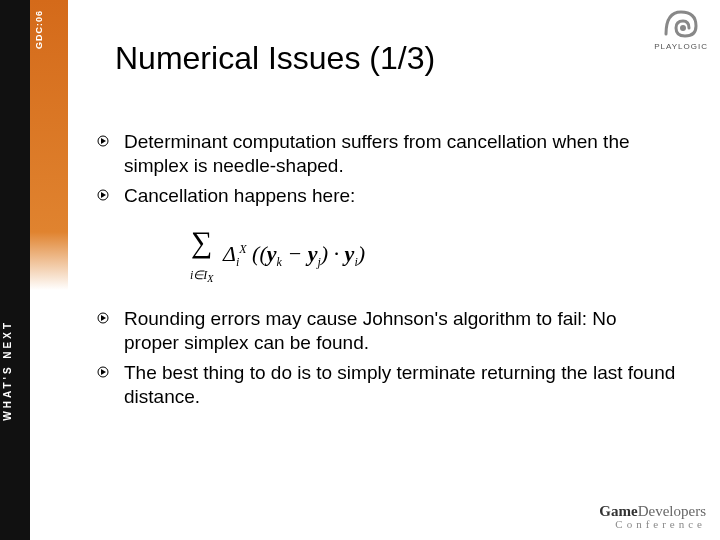 The width and height of the screenshot is (720, 540). Describe the element at coordinates (15, 370) in the screenshot. I see `sidebar-whats-next-label: WHAT'S NEXT` at that location.